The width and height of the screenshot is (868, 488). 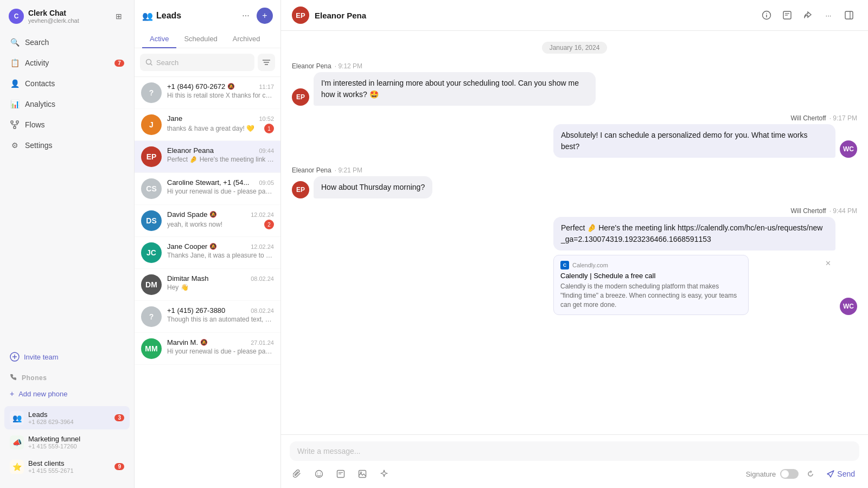 I want to click on message-input, so click(x=575, y=451).